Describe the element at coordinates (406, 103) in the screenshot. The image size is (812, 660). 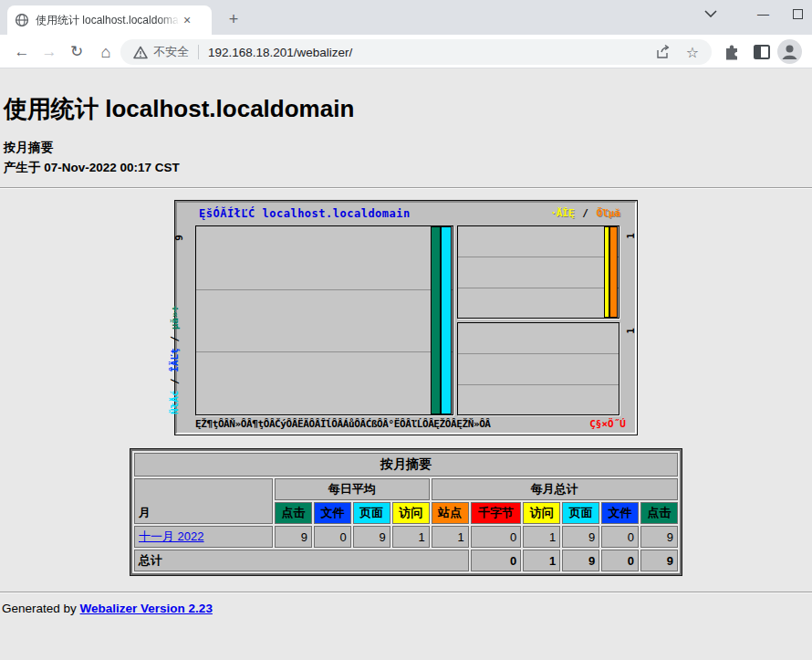
I see `page-title: 使用统计 localhost.localdomain` at that location.